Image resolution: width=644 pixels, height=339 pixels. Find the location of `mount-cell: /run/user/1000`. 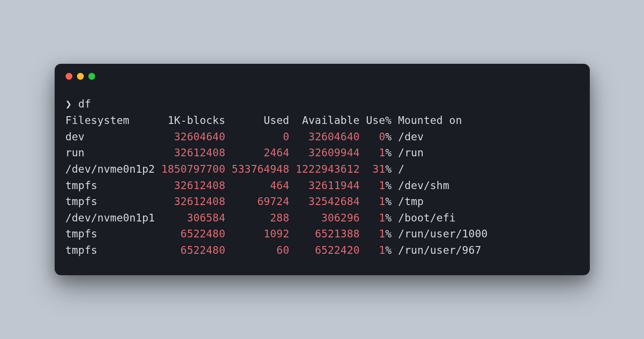

mount-cell: /run/user/1000 is located at coordinates (443, 234).